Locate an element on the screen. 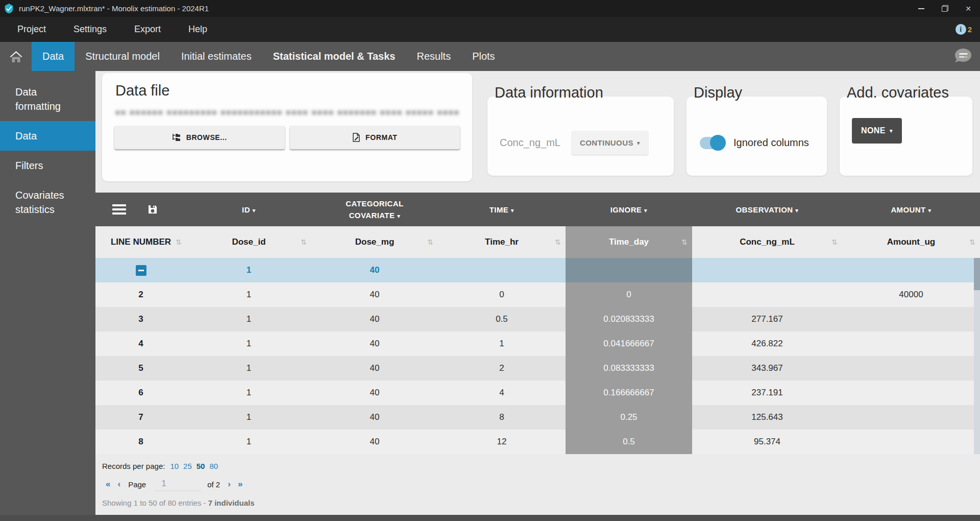 The image size is (980, 521). column-type-categorical-covariate: CATEGORICALCOVARIATE ▾ is located at coordinates (375, 209).